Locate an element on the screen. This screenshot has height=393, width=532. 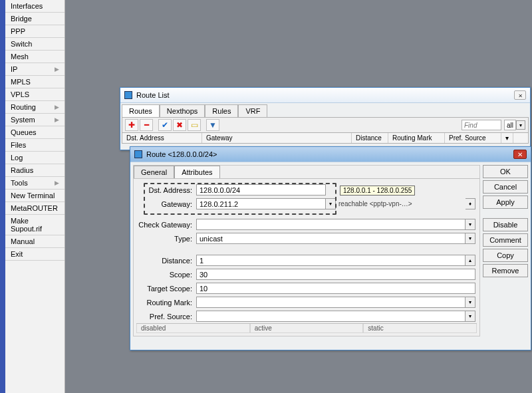
menu-item-switch: Switch is located at coordinates (35, 44).